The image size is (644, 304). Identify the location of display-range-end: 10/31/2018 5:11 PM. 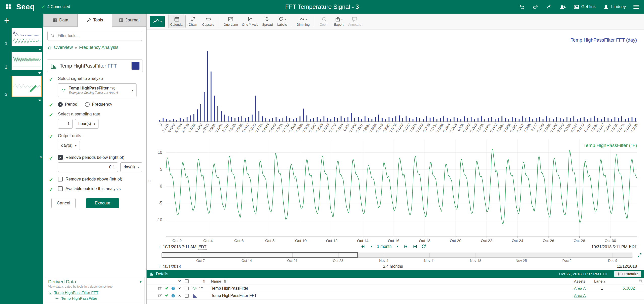
(609, 247).